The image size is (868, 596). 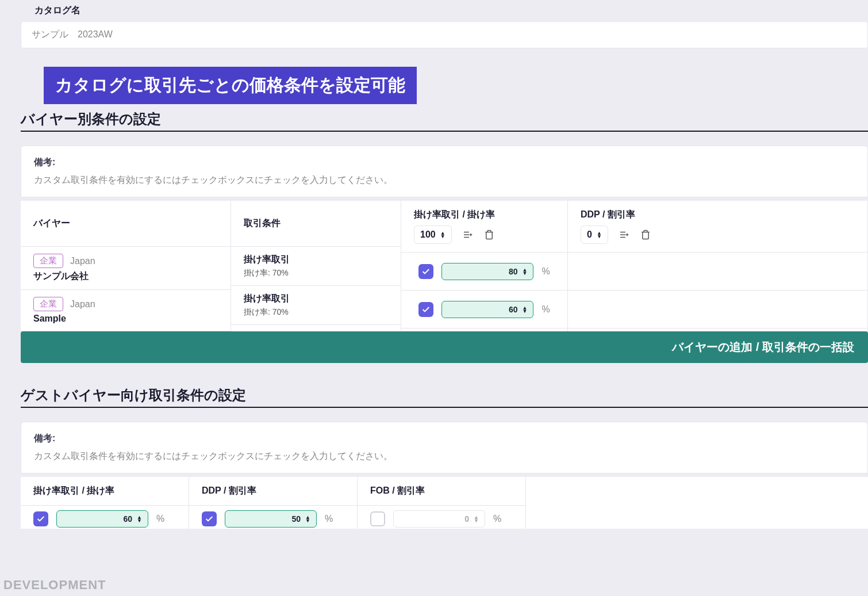 What do you see at coordinates (433, 235) in the screenshot?
I see `rate-default-input: 100 ▲▼` at bounding box center [433, 235].